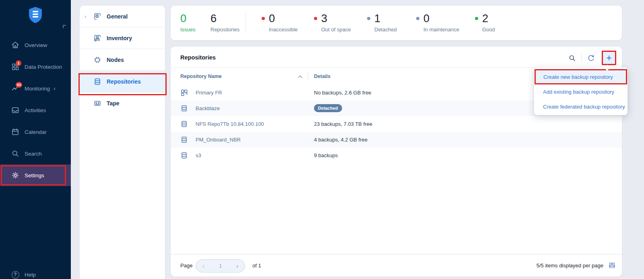 This screenshot has height=279, width=644. I want to click on repository-details: 23 backups, 7.03 TB free, so click(343, 124).